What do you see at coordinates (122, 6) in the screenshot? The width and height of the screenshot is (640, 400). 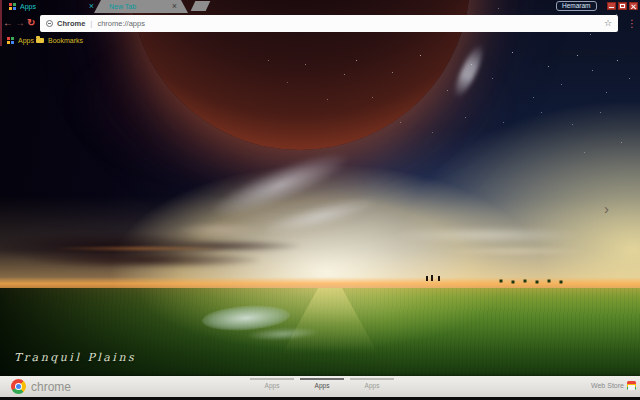 I see `tab-label: New Tab` at bounding box center [122, 6].